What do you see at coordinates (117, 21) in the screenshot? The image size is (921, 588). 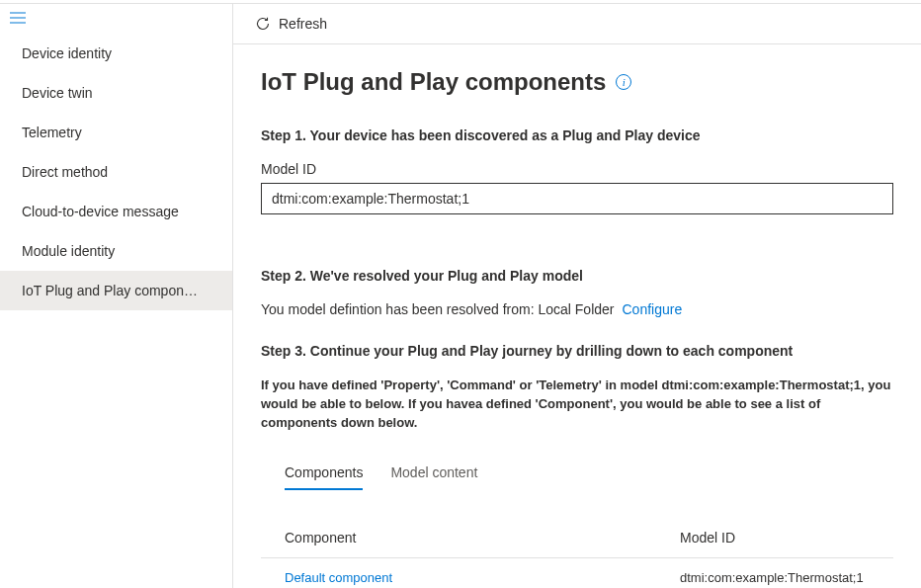 I see `hamburger-menu-button` at bounding box center [117, 21].